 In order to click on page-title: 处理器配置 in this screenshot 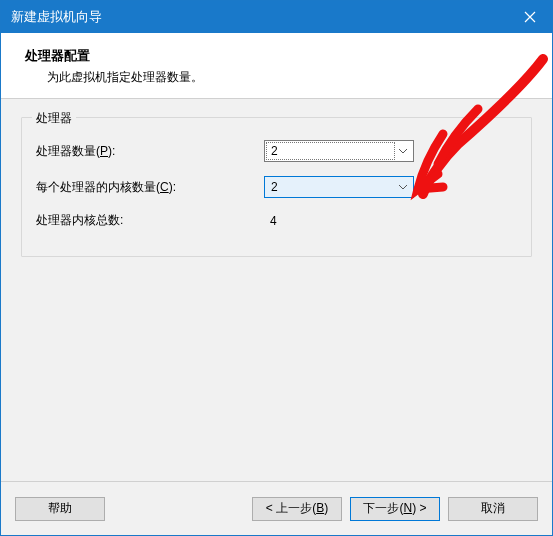, I will do `click(276, 56)`.